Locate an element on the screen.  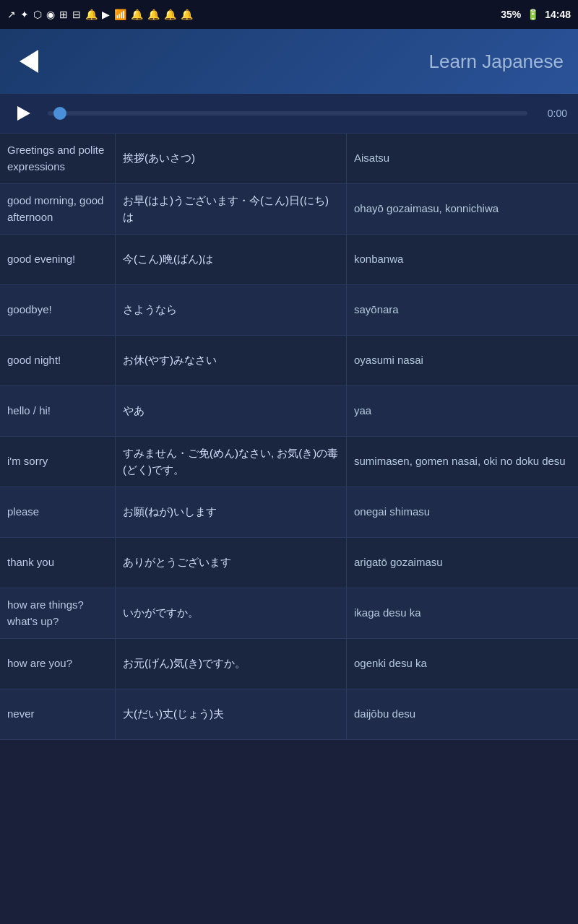
cell-romaji: ogenki desu ka is located at coordinates (462, 664).